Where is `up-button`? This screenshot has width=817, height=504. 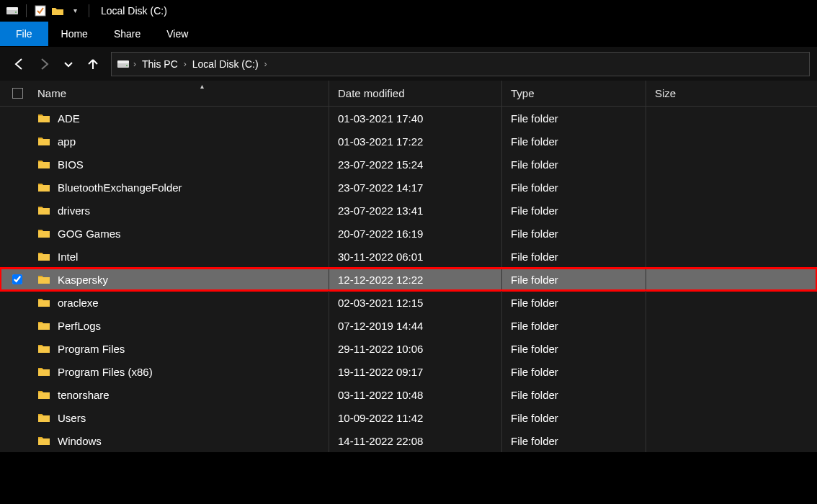
up-button is located at coordinates (93, 64).